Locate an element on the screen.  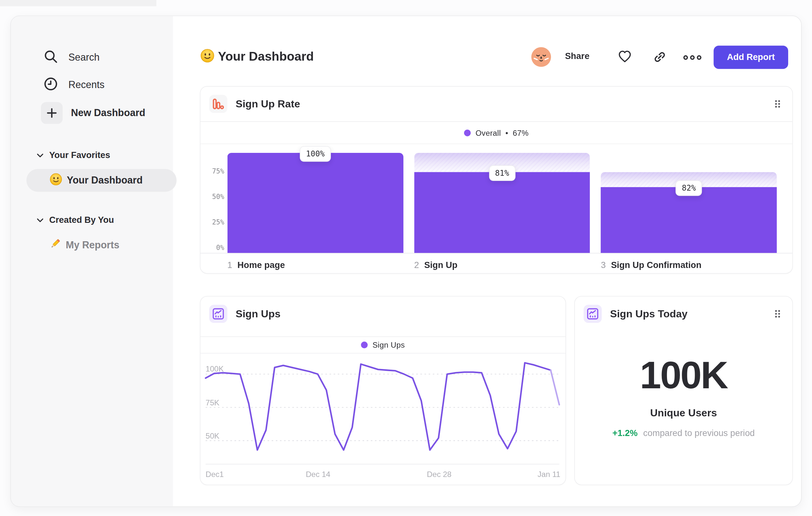
card-title: Sign Ups is located at coordinates (258, 314).